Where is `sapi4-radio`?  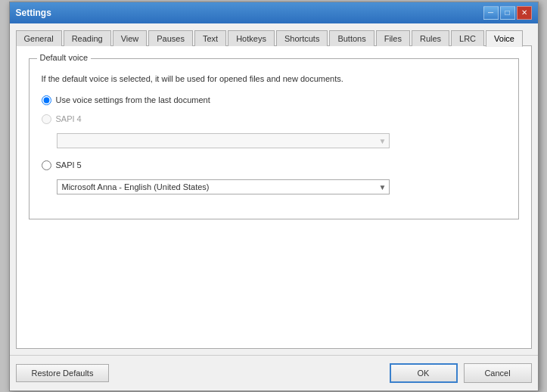
sapi4-radio is located at coordinates (47, 120).